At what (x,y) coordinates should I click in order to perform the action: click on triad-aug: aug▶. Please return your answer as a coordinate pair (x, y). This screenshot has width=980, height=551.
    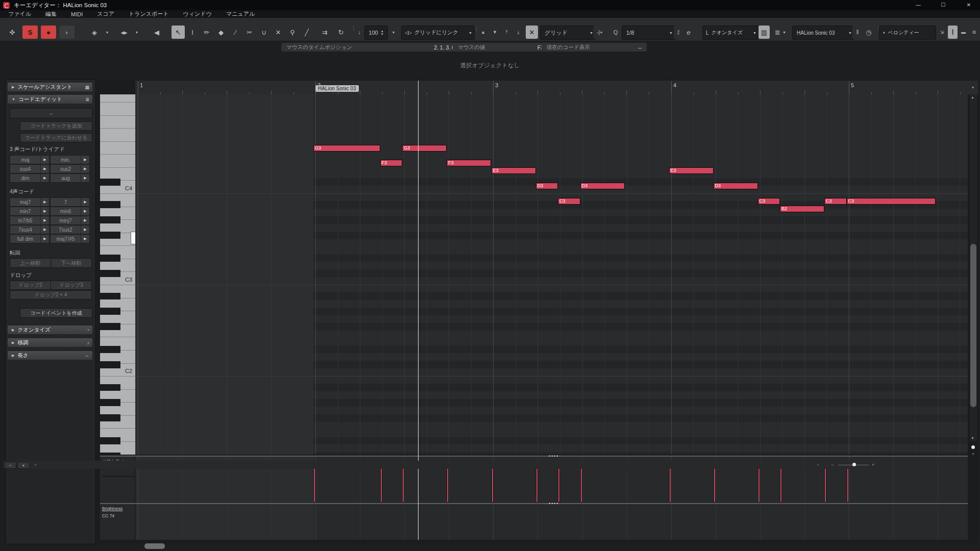
    Looking at the image, I should click on (70, 178).